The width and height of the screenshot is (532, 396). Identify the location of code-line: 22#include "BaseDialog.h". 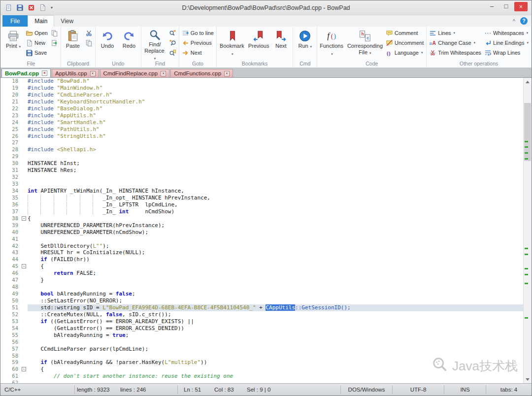
(262, 109).